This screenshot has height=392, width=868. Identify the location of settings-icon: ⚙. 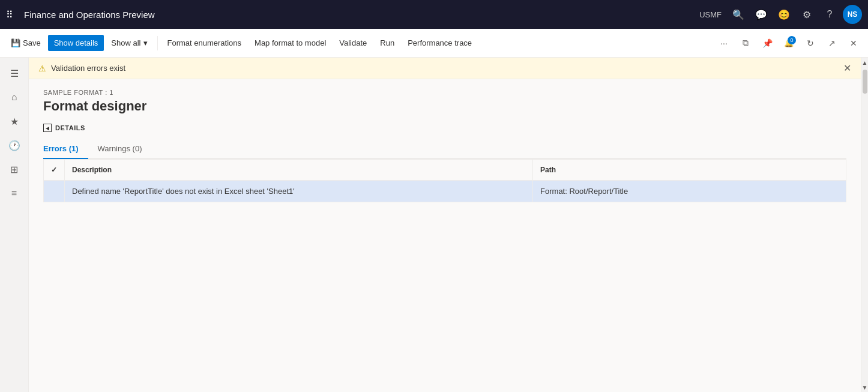
(807, 14).